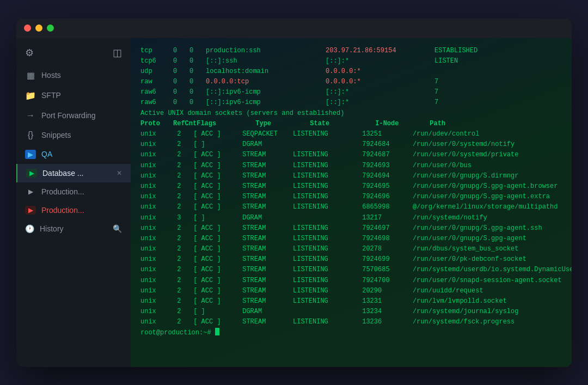 Image resolution: width=588 pixels, height=385 pixels. Describe the element at coordinates (351, 333) in the screenshot. I see `prompt-line: root@production:~#` at that location.